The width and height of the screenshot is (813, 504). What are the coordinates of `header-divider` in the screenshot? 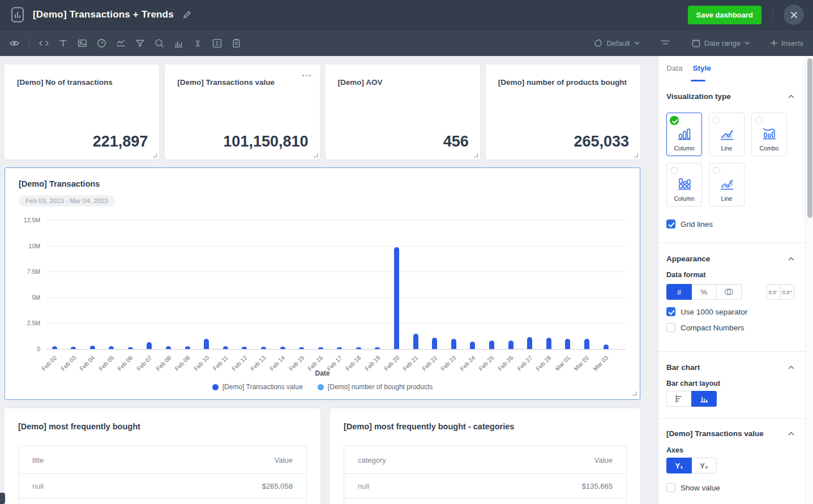 It's located at (772, 15).